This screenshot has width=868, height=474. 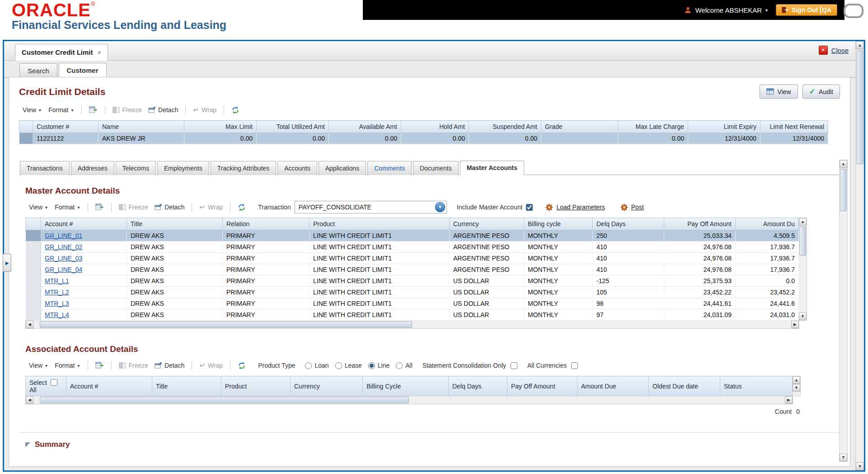 I want to click on tab-customer: Customer, so click(x=83, y=71).